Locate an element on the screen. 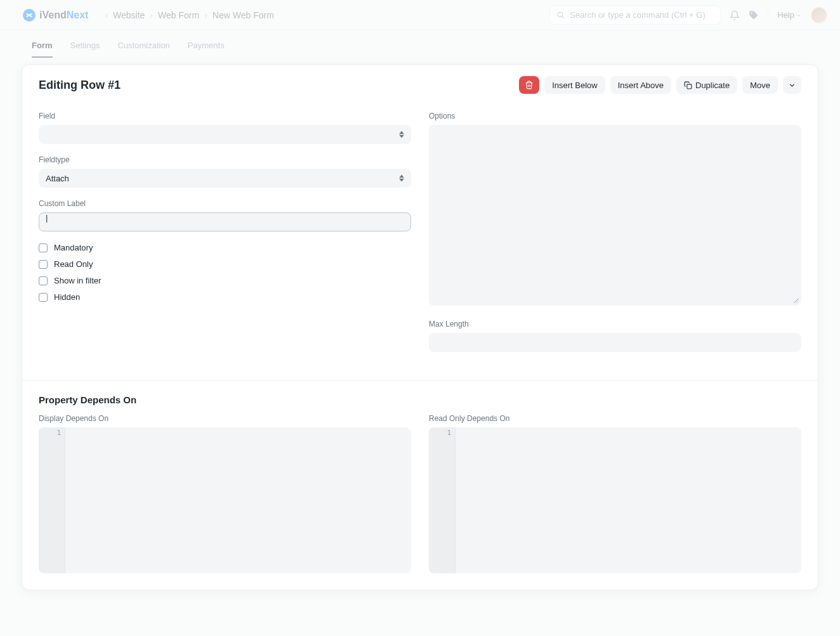 The width and height of the screenshot is (840, 636). hidden-checkbox: Hidden is located at coordinates (225, 297).